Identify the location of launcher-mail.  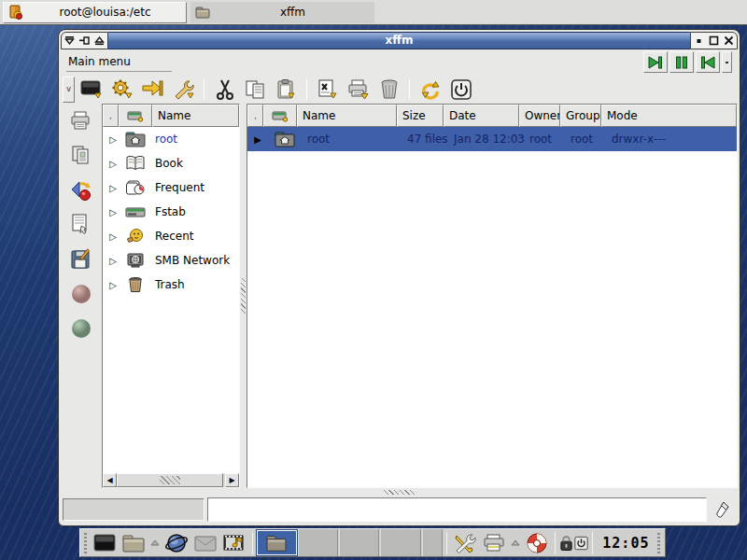
(205, 543).